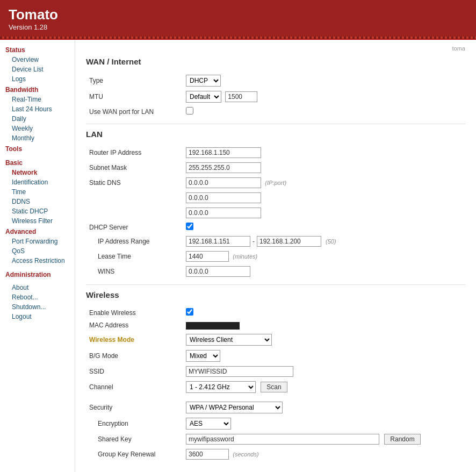 Image resolution: width=476 pixels, height=472 pixels. What do you see at coordinates (134, 81) in the screenshot?
I see `wan-type-label: Type` at bounding box center [134, 81].